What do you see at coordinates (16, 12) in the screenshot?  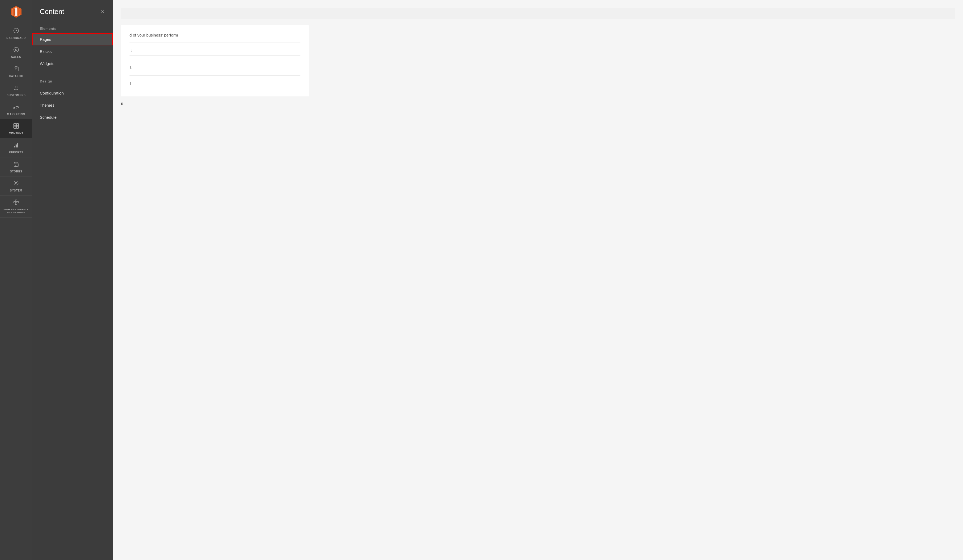 I see `sidebar-logo` at bounding box center [16, 12].